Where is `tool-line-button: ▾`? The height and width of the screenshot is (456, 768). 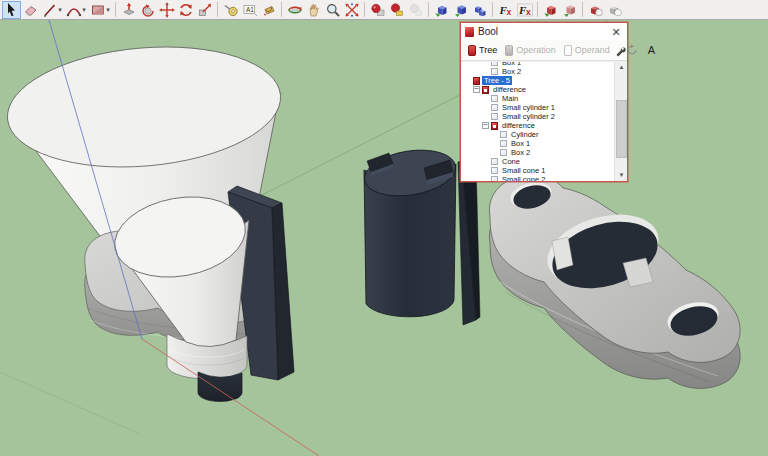 tool-line-button: ▾ is located at coordinates (52, 10).